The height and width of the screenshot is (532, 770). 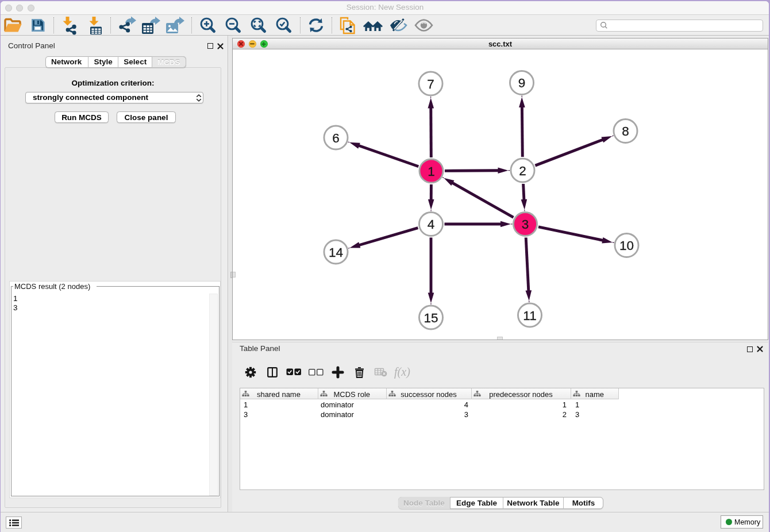 What do you see at coordinates (431, 84) in the screenshot?
I see `svg-text: 7` at bounding box center [431, 84].